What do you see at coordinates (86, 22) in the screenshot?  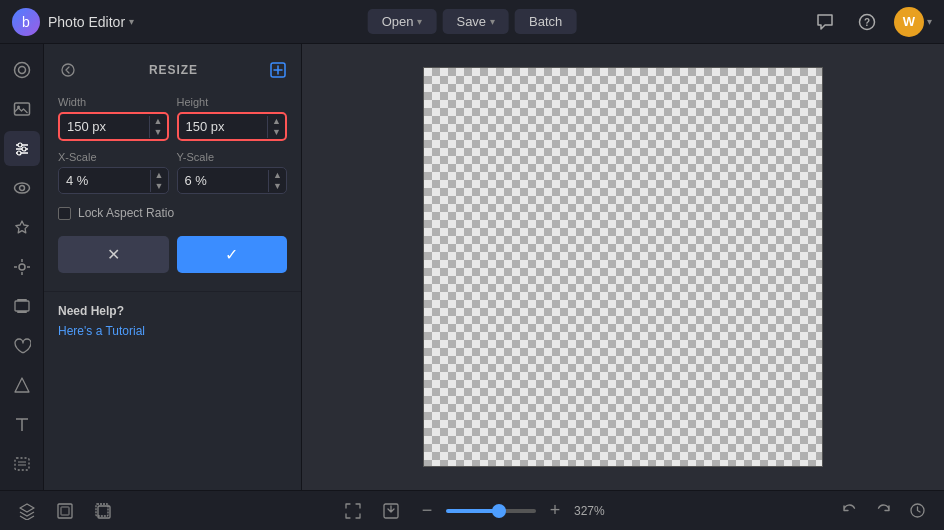 I see `app-title: Photo Editor` at bounding box center [86, 22].